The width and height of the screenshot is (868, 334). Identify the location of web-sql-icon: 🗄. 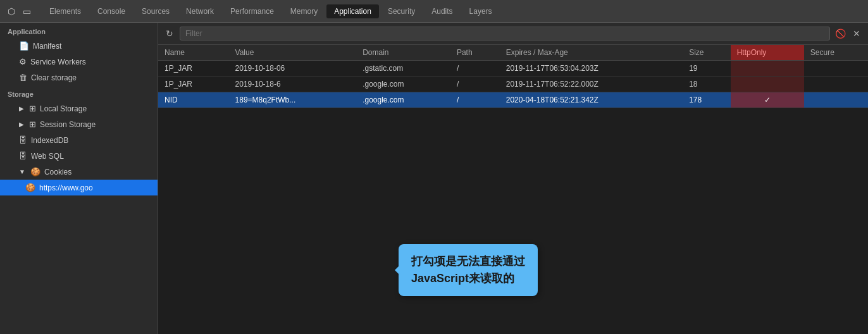
(23, 156).